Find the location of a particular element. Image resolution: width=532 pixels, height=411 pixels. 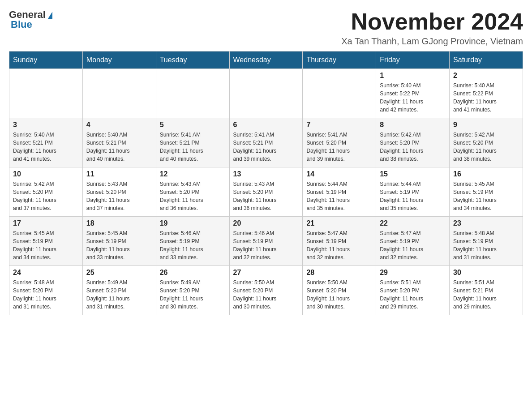

day-number: 16 is located at coordinates (486, 174).